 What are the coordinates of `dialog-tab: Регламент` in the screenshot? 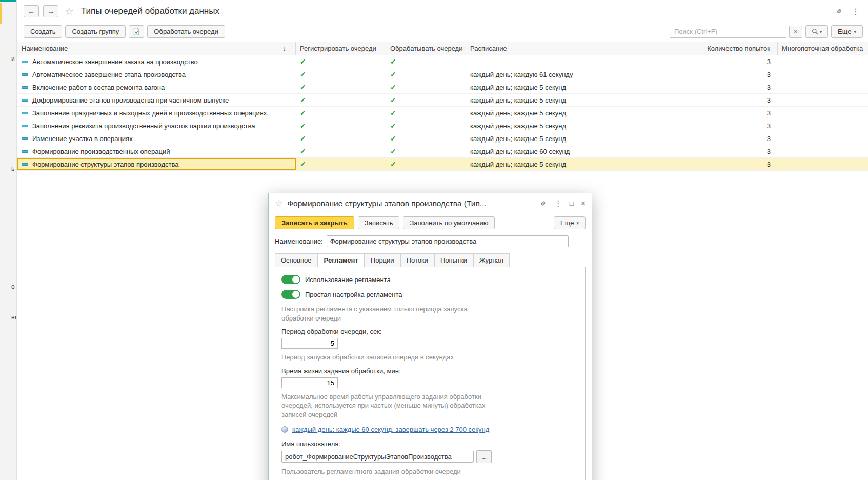 It's located at (341, 261).